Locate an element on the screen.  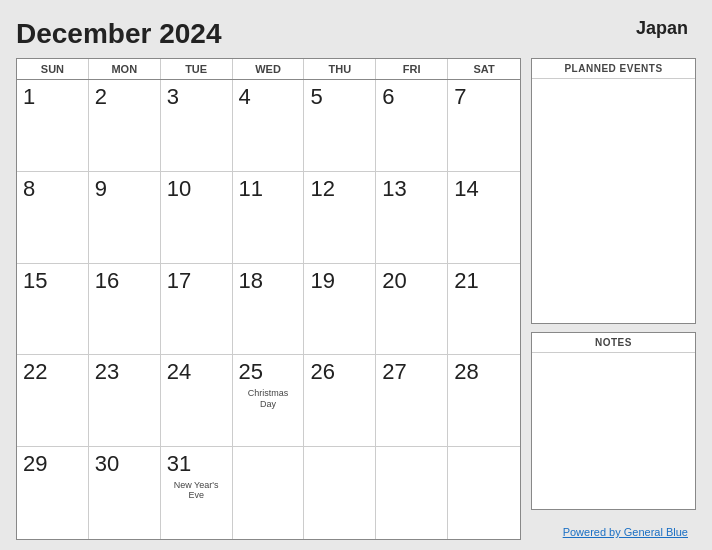
day-number: 19 is located at coordinates (322, 281).